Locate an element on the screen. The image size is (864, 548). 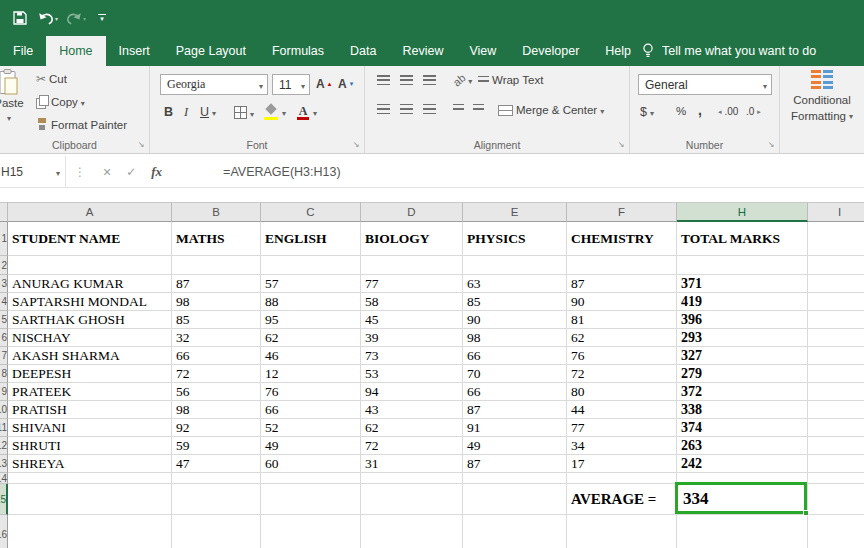
col-header-F: F is located at coordinates (622, 212).